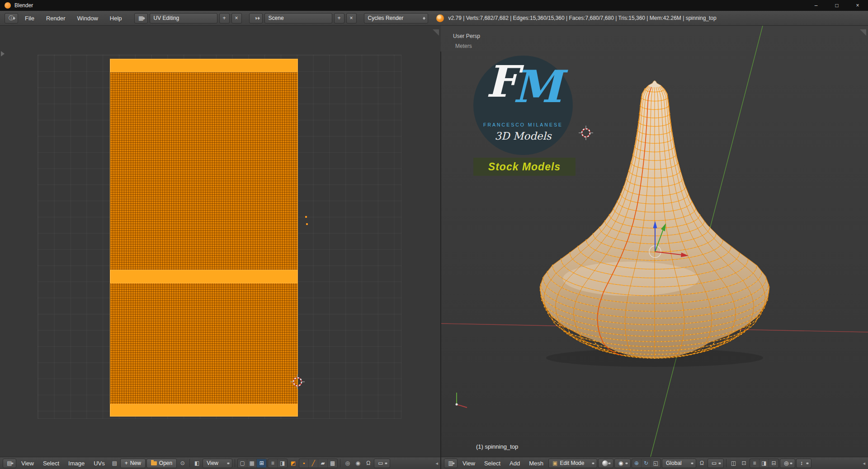 Image resolution: width=868 pixels, height=469 pixels. Describe the element at coordinates (298, 18) in the screenshot. I see `scene-field: Scene` at that location.